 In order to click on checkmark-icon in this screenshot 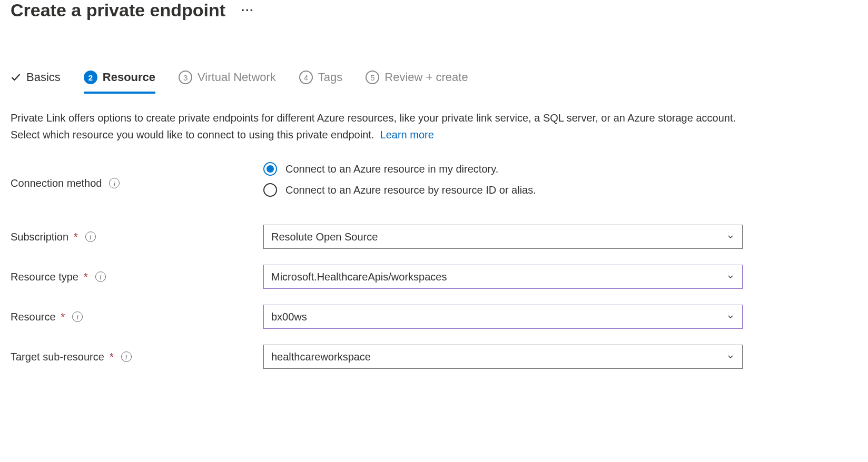, I will do `click(16, 77)`.